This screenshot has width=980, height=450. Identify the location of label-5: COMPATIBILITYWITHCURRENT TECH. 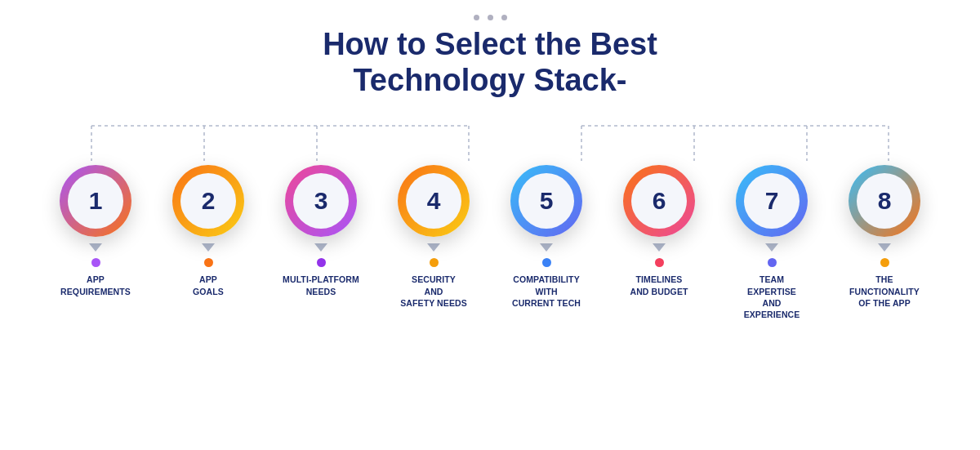
(546, 291).